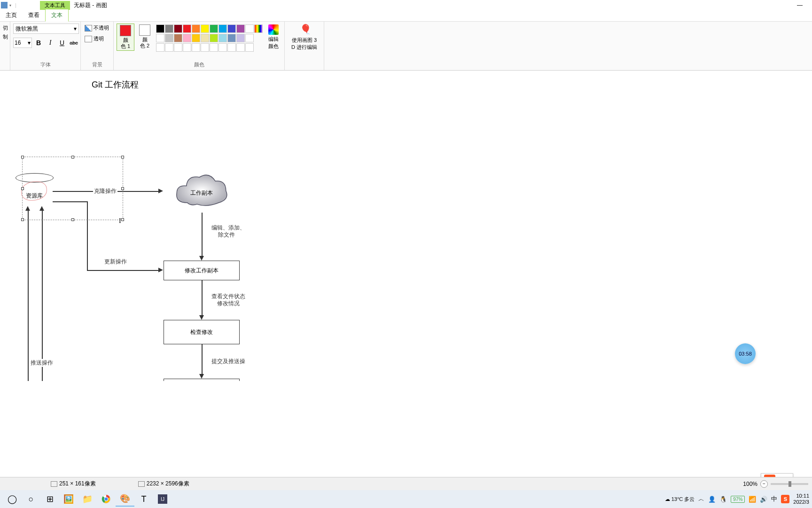 This screenshot has height=508, width=812. What do you see at coordinates (94, 39) in the screenshot?
I see `transparent-option: 透明` at bounding box center [94, 39].